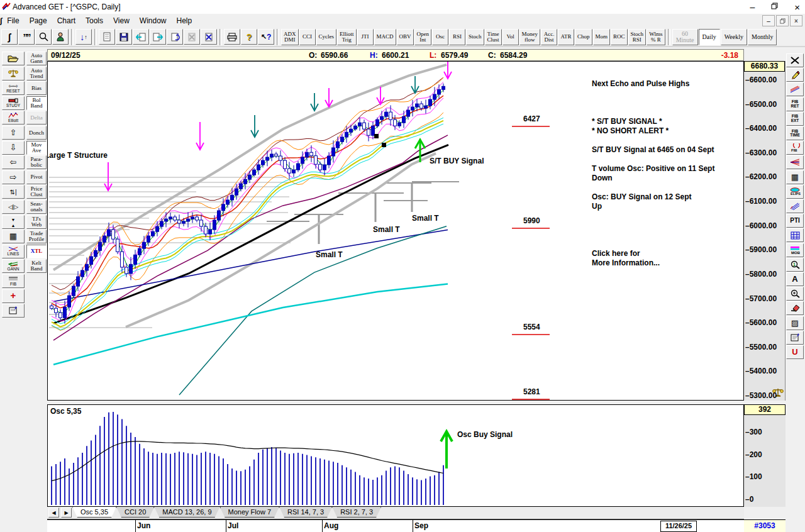  What do you see at coordinates (530, 37) in the screenshot?
I see `indicator-money-flow: Moneyflow` at bounding box center [530, 37].